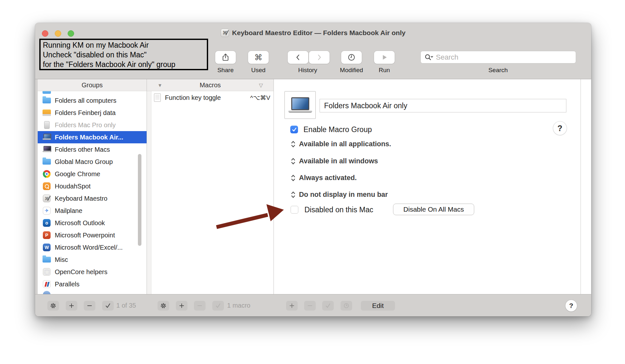 Image resolution: width=625 pixels, height=364 pixels. What do you see at coordinates (300, 105) in the screenshot?
I see `group-icon-well` at bounding box center [300, 105].